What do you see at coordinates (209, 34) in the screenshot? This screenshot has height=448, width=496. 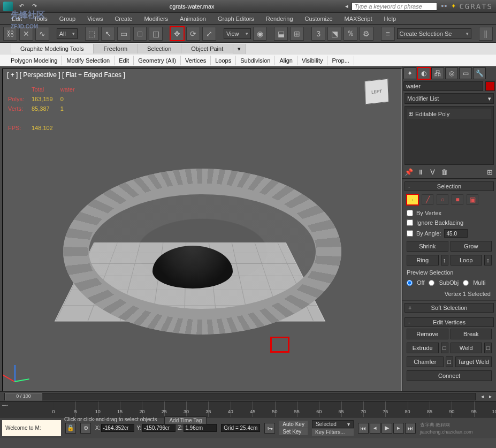 I see `scale-tool-icon: ⤢` at bounding box center [209, 34].